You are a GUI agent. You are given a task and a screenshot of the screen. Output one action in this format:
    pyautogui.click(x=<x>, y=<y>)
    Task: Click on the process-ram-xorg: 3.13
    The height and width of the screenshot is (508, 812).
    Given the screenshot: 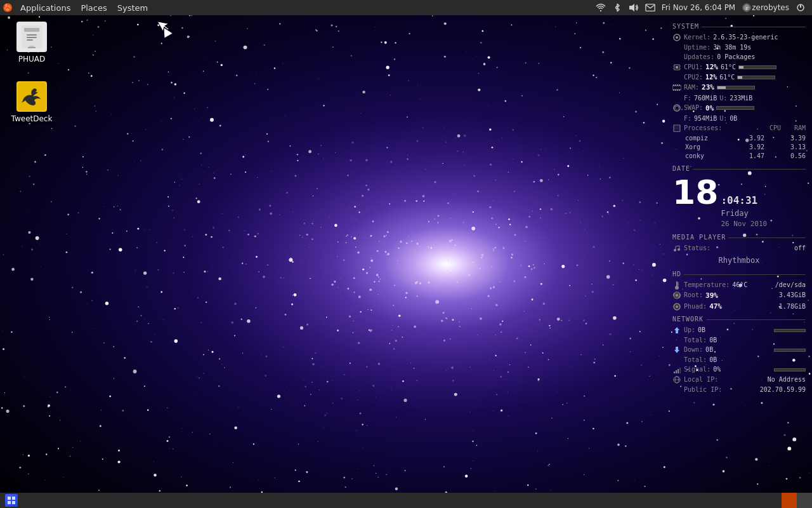 What is the action you would take?
    pyautogui.click(x=794, y=147)
    